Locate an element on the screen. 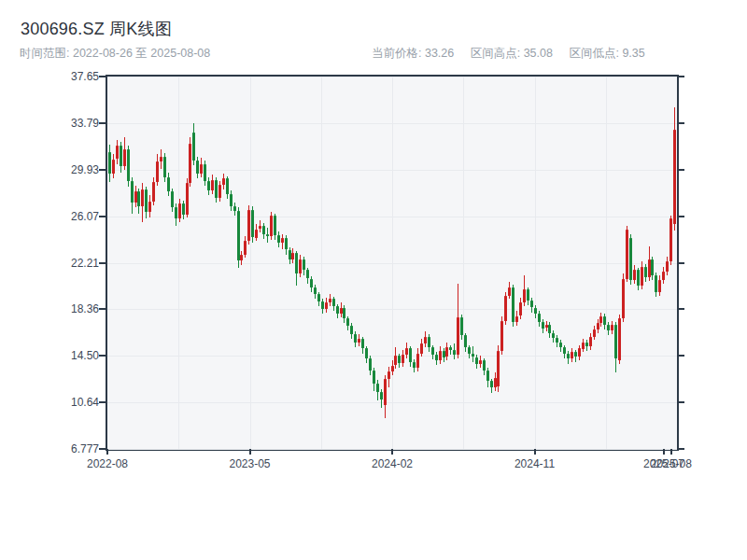 This screenshot has width=747, height=560. y-tick-label: 14.50 is located at coordinates (76, 356).